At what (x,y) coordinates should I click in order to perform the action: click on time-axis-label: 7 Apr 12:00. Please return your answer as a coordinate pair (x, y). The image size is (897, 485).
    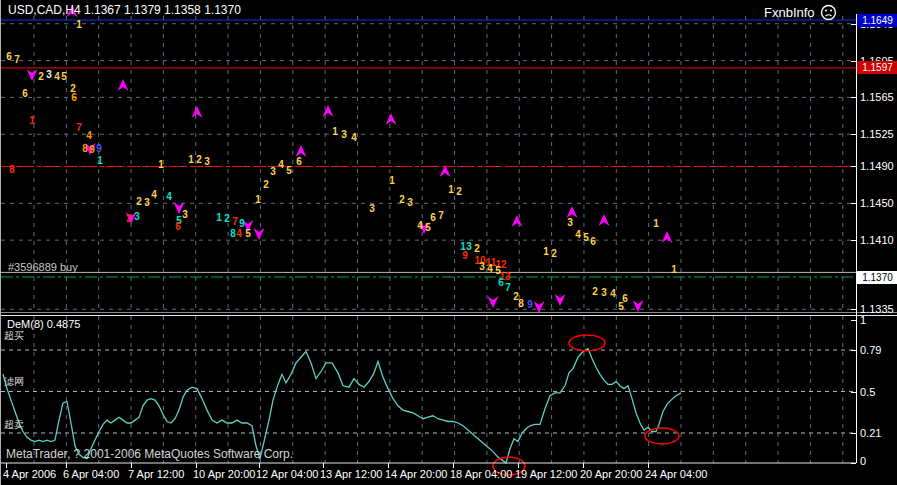
    Looking at the image, I should click on (156, 474).